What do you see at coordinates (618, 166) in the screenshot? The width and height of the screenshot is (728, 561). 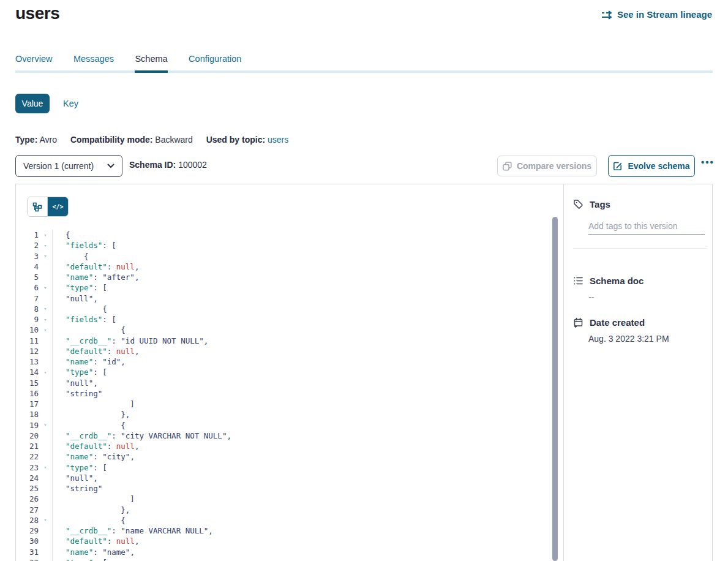 I see `edit-icon` at bounding box center [618, 166].